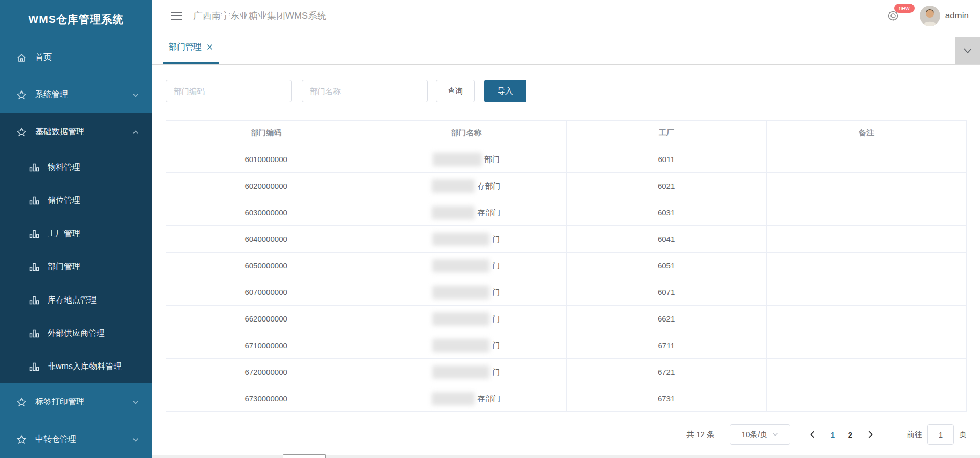  I want to click on sidebar-item-label: 基础数据管理, so click(60, 132).